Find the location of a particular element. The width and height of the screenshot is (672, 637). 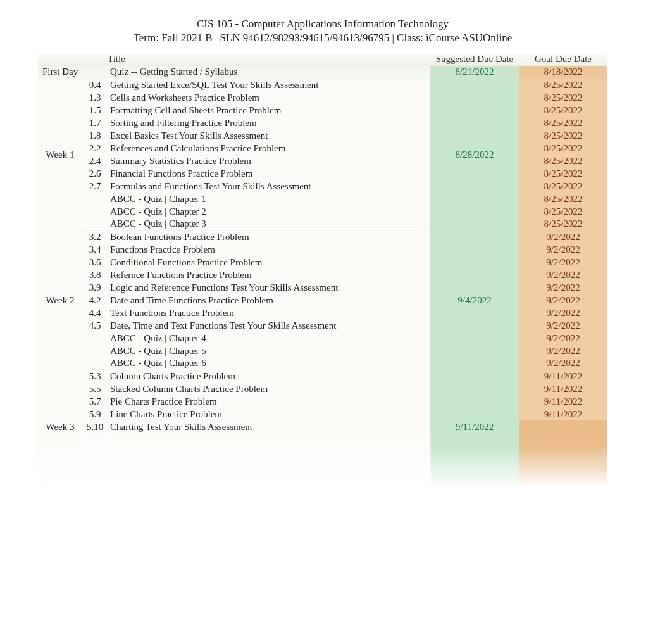

item-title: ABCC - Quiz | Chapter 5 is located at coordinates (269, 351).